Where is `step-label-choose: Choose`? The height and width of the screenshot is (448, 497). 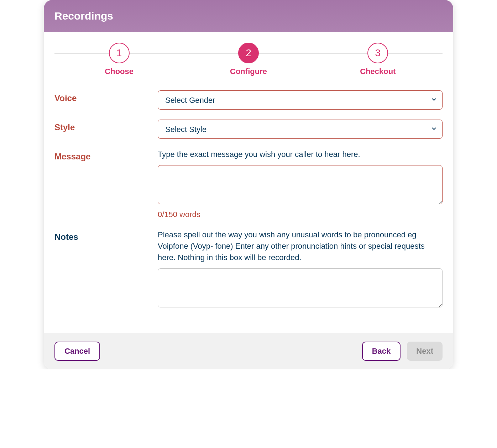
step-label-choose: Choose is located at coordinates (119, 72).